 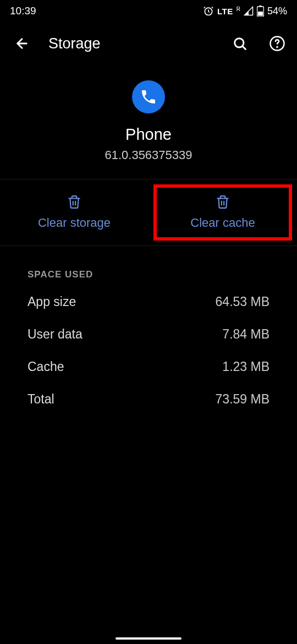 What do you see at coordinates (243, 400) in the screenshot?
I see `row-value: 73.59 MB` at bounding box center [243, 400].